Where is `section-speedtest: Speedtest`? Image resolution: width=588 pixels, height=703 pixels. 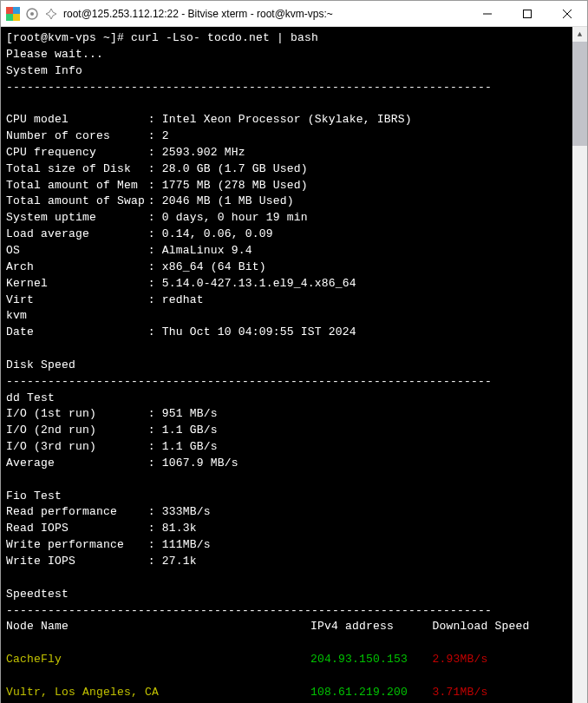
section-speedtest: Speedtest is located at coordinates (37, 594).